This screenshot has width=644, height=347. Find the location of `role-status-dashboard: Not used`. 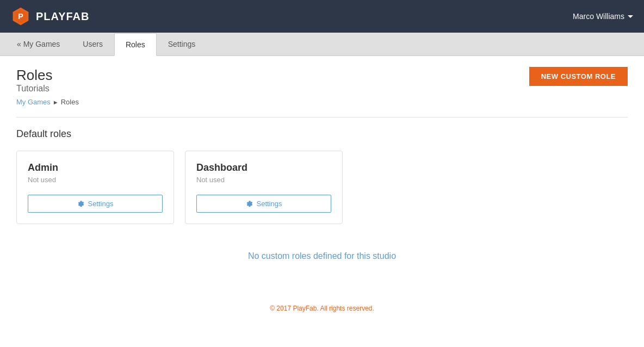

role-status-dashboard: Not used is located at coordinates (264, 179).